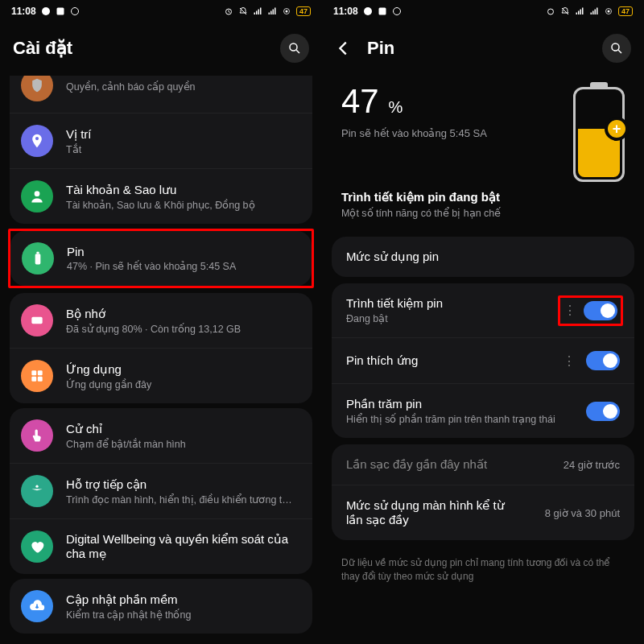 The image size is (644, 644). Describe the element at coordinates (37, 547) in the screenshot. I see `heart-icon` at that location.